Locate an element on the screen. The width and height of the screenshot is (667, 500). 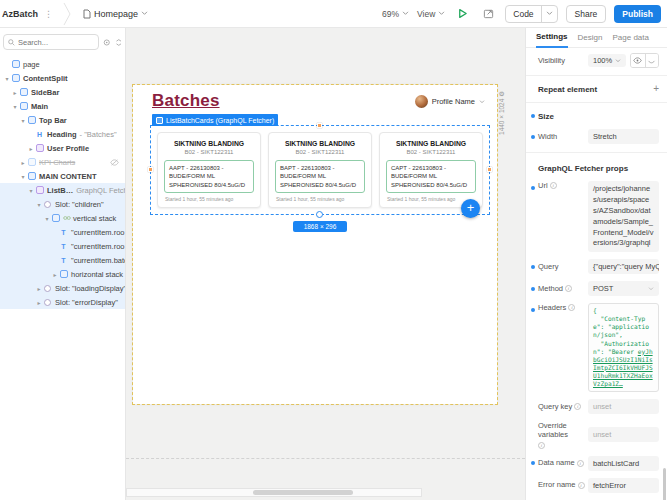
page-heading: Batches is located at coordinates (186, 101).